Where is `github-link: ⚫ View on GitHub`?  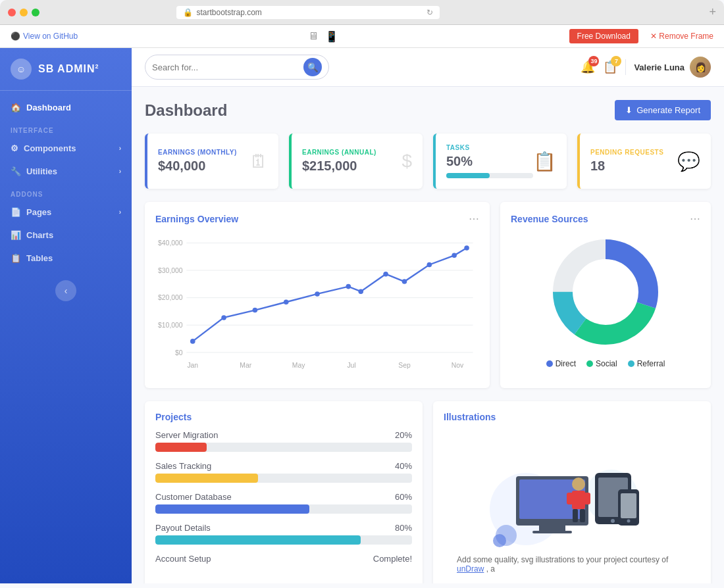
github-link: ⚫ View on GitHub is located at coordinates (44, 36).